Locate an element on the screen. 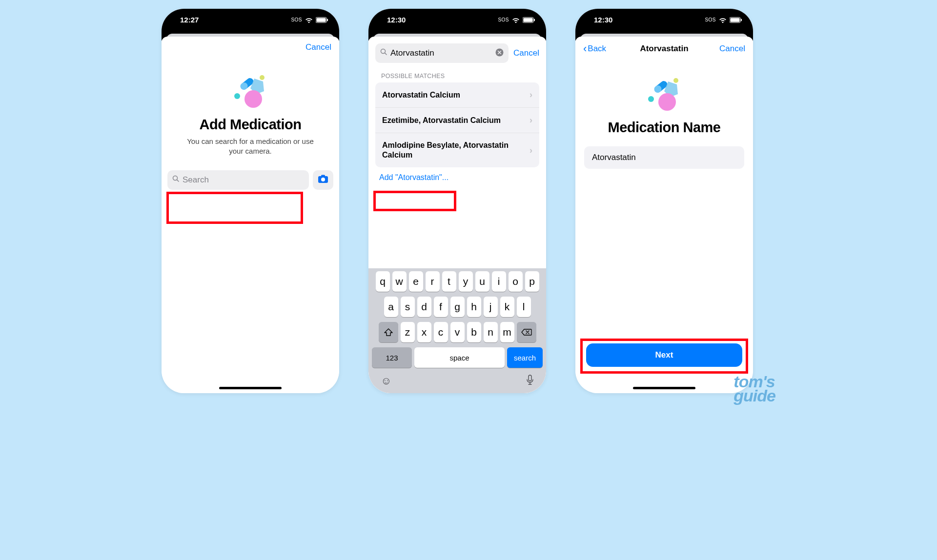 The width and height of the screenshot is (937, 560). annotation-highlight is located at coordinates (235, 208).